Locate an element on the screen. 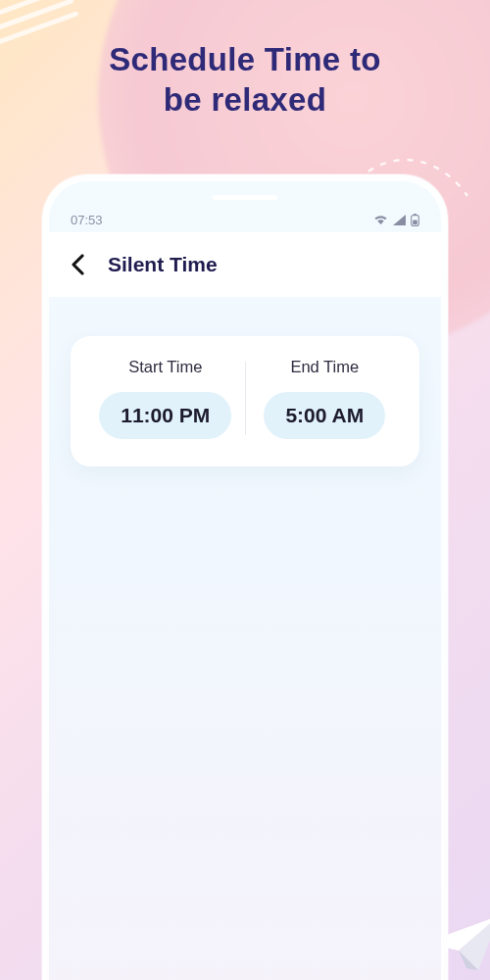  end-time-label: End Time is located at coordinates (324, 367).